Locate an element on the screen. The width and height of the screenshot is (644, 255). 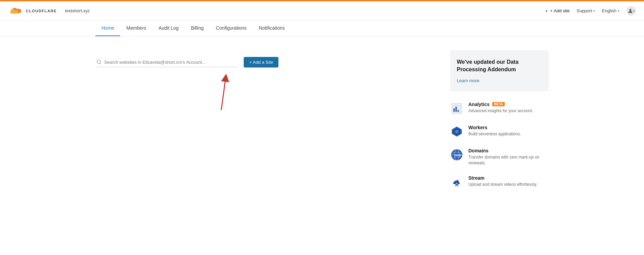
search-input is located at coordinates (171, 62).